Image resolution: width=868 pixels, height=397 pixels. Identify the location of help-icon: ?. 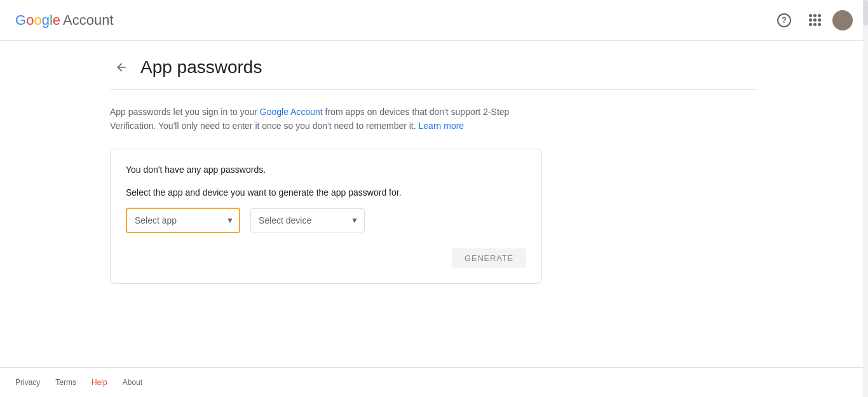
(784, 20).